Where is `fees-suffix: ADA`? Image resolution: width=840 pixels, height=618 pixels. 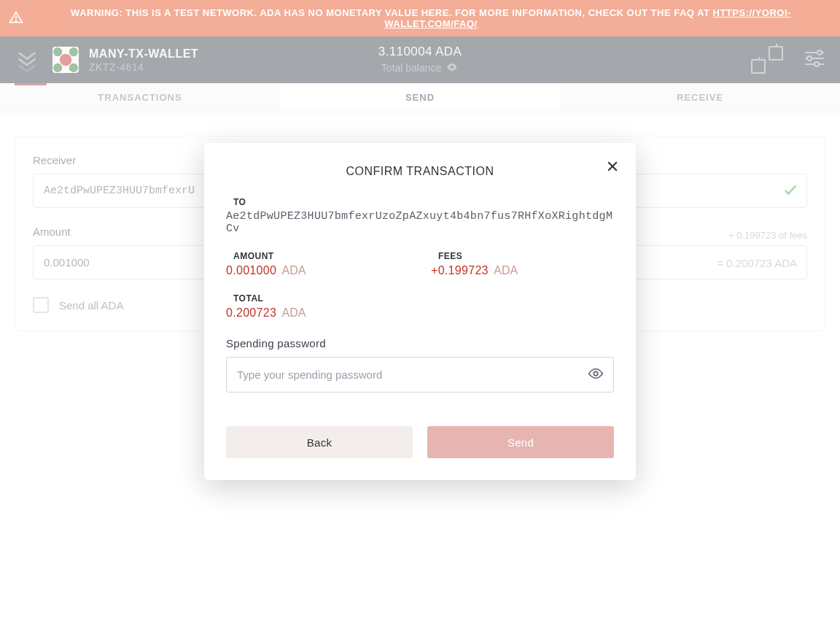 fees-suffix: ADA is located at coordinates (506, 270).